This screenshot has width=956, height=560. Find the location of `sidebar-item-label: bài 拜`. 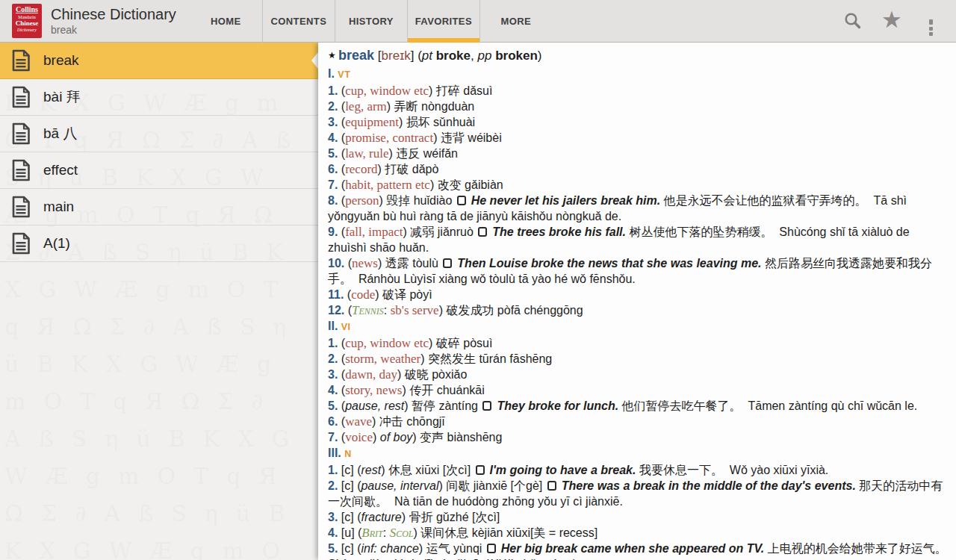

sidebar-item-label: bài 拜 is located at coordinates (62, 97).